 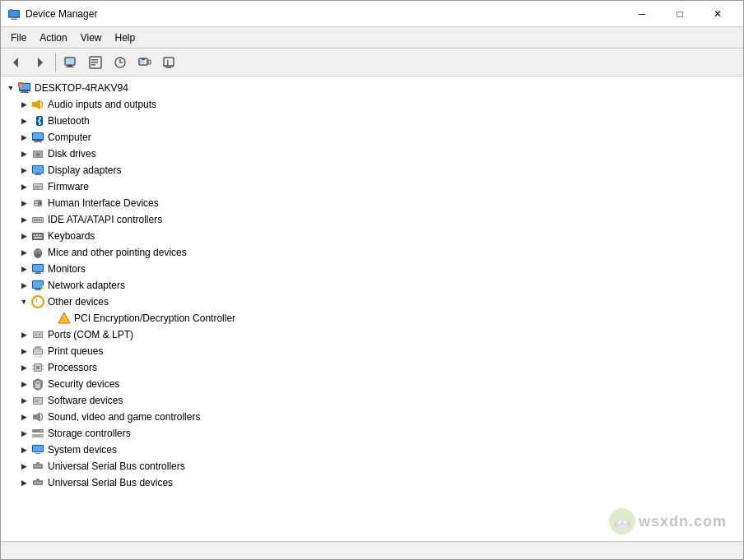 I want to click on update-driver-button, so click(x=120, y=62).